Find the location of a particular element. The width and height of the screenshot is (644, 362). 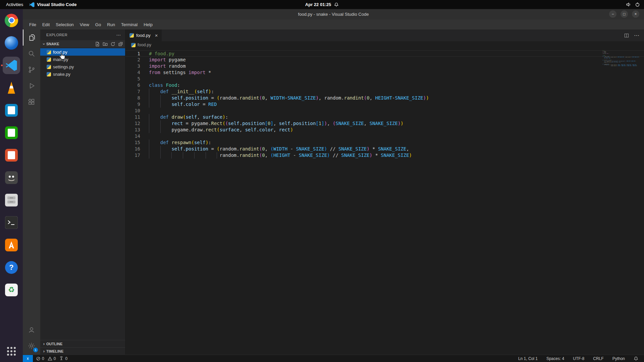

code-line-10: 10 is located at coordinates (385, 111).